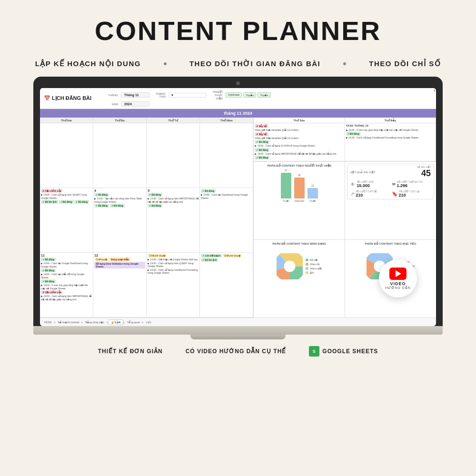 Image resolution: width=476 pixels, height=476 pixels. I want to click on day-thu-tu: Thứ Tư, so click(173, 120).